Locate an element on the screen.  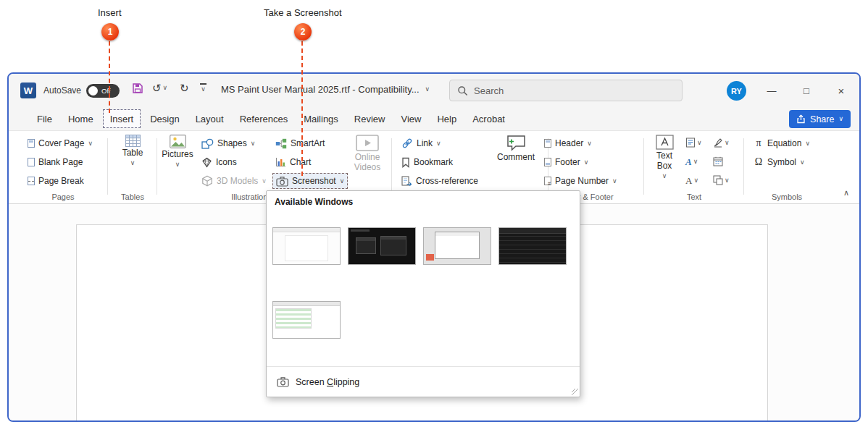
drop-cap-button: A ∨ is located at coordinates (692, 180).